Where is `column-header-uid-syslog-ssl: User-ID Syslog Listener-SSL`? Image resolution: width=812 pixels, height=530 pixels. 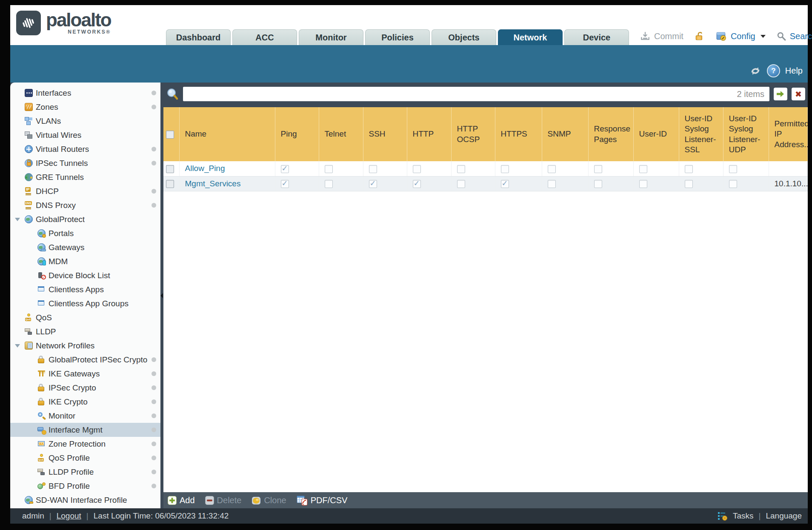
column-header-uid-syslog-ssl: User-ID Syslog Listener-SSL is located at coordinates (701, 134).